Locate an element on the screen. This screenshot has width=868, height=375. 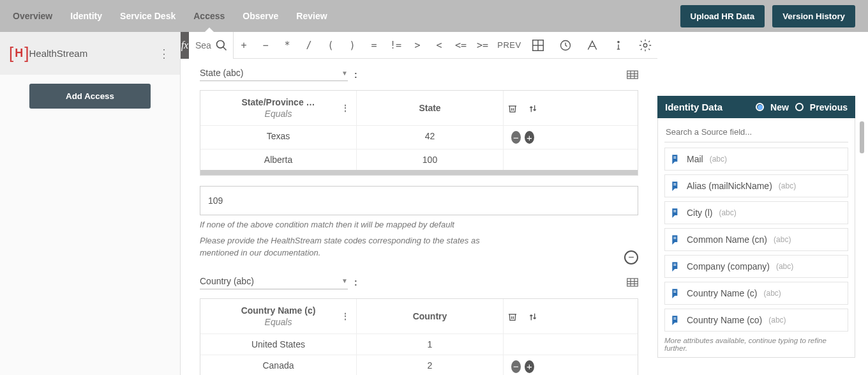
op-eq: = is located at coordinates (374, 45).